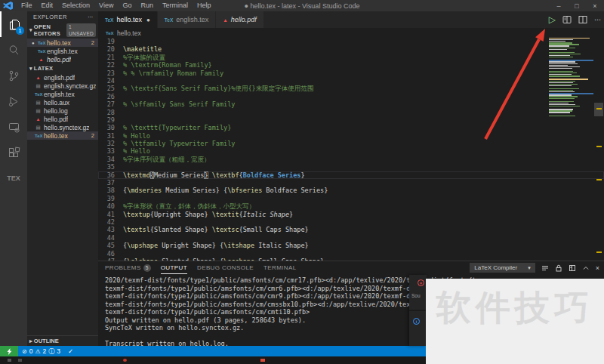 This screenshot has height=364, width=604. Describe the element at coordinates (599, 110) in the screenshot. I see `scrollbar-thumb` at that location.